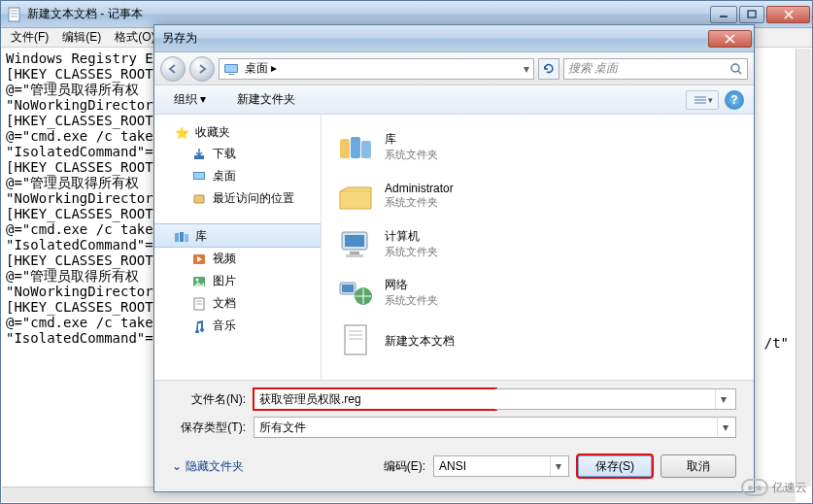 This screenshot has height=504, width=813. I want to click on nav-libraries: 库, so click(237, 235).